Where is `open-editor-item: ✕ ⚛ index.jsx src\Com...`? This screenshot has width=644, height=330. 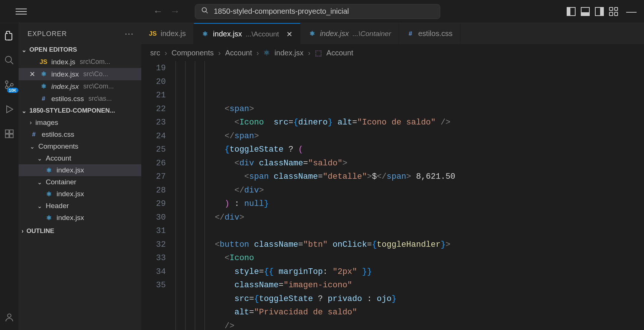 open-editor-item: ✕ ⚛ index.jsx src\Com... is located at coordinates (80, 86).